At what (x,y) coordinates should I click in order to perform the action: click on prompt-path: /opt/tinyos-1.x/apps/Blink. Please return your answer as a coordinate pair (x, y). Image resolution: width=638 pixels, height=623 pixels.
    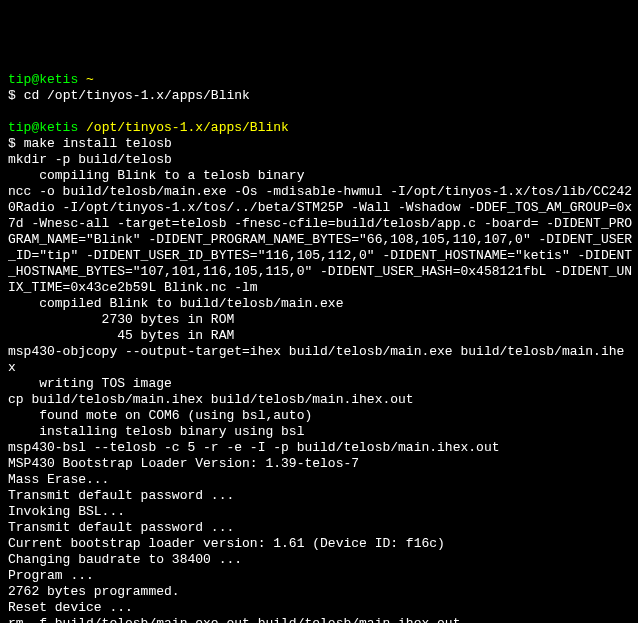
    Looking at the image, I should click on (188, 128).